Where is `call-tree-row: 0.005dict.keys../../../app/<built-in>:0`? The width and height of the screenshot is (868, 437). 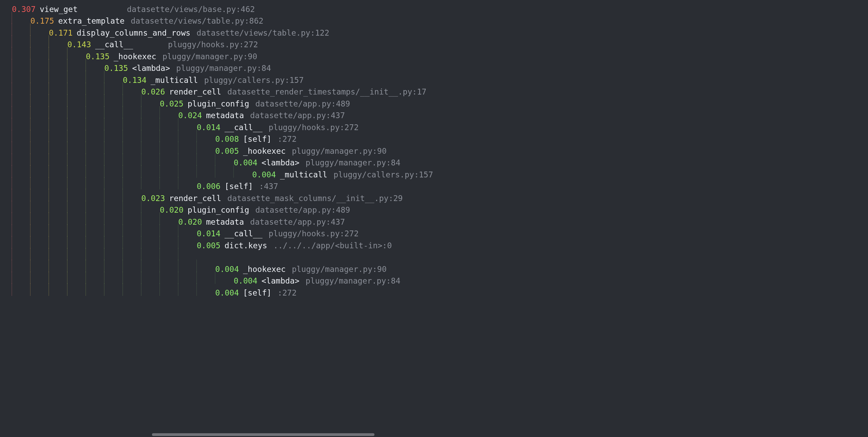
call-tree-row: 0.005dict.keys../../../app/<built-in>:0 is located at coordinates (222, 242).